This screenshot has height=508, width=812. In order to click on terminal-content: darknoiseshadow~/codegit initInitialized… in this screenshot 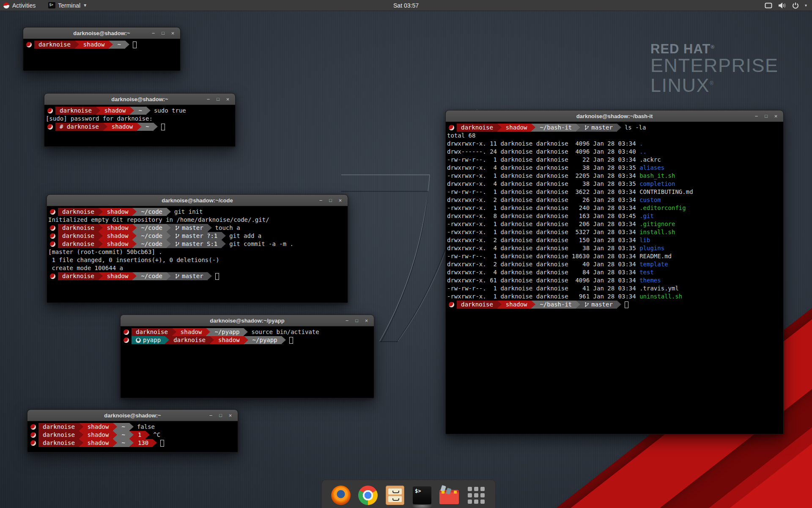, I will do `click(197, 243)`.